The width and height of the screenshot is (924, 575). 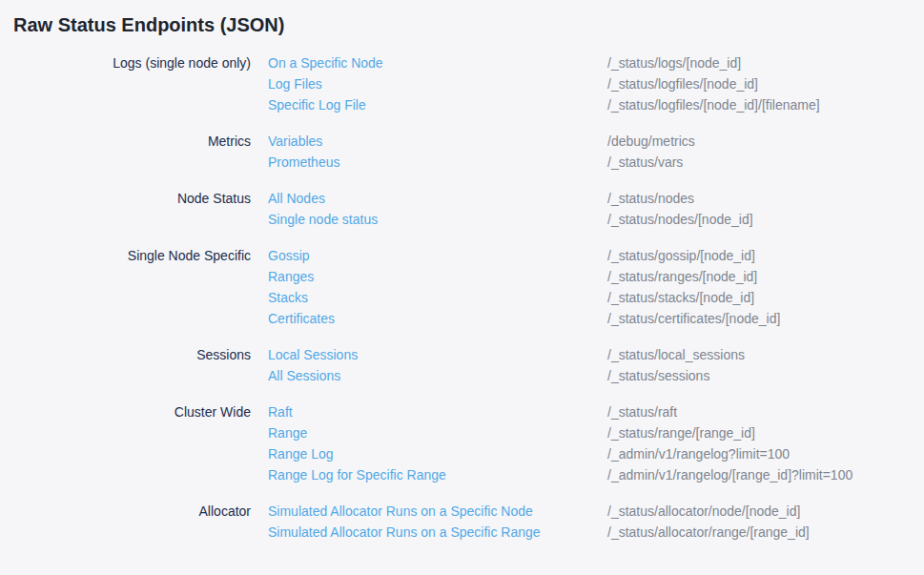 I want to click on category-label: Node Status, so click(x=132, y=198).